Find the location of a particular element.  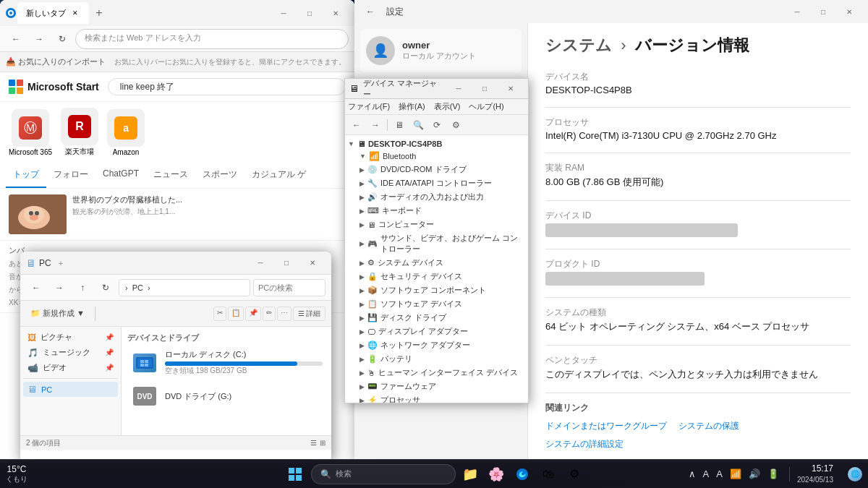

swc-expand-icon: ▶ is located at coordinates (362, 291).